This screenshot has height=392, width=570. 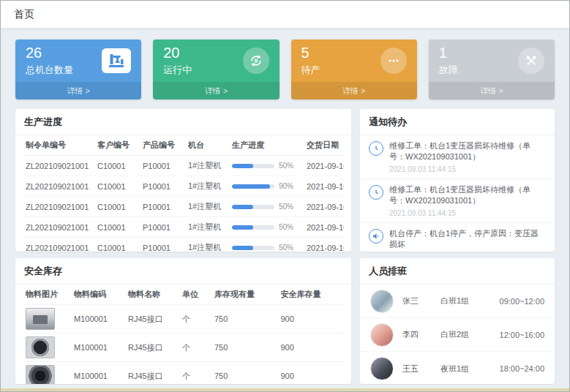 What do you see at coordinates (183, 146) in the screenshot?
I see `production-header-row: 制令单编号 客户编号 产品编号 机台 生产进度 交货日期` at bounding box center [183, 146].